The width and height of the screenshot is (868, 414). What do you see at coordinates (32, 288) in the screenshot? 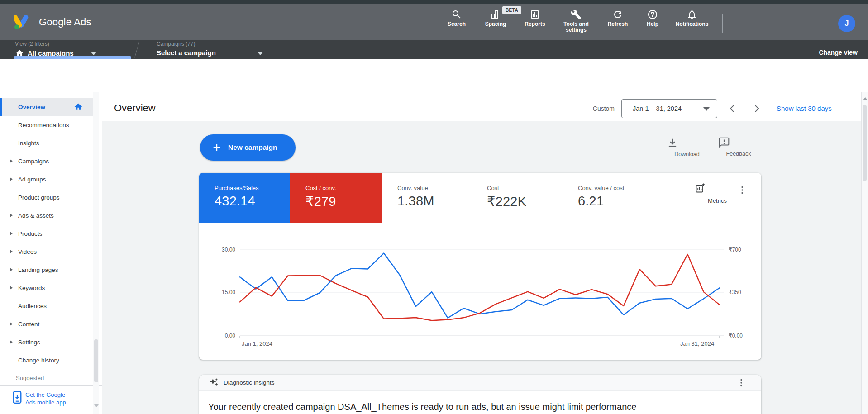
I see `sidebar-item-label: Keywords` at bounding box center [32, 288].